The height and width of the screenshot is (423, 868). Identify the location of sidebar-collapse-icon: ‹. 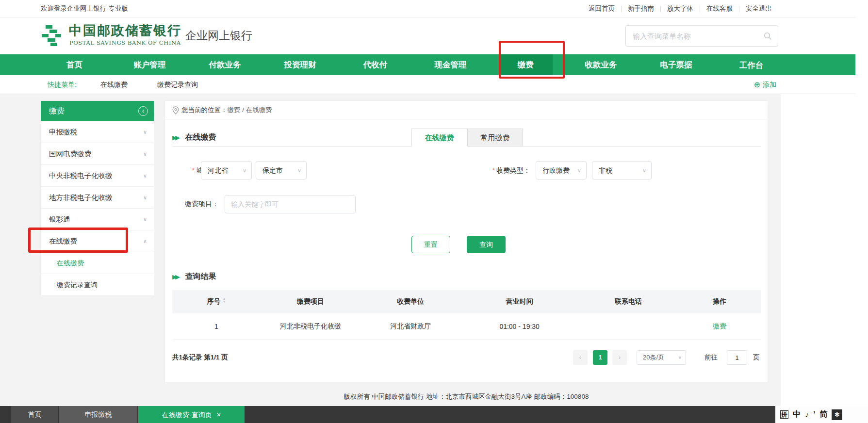
(143, 111).